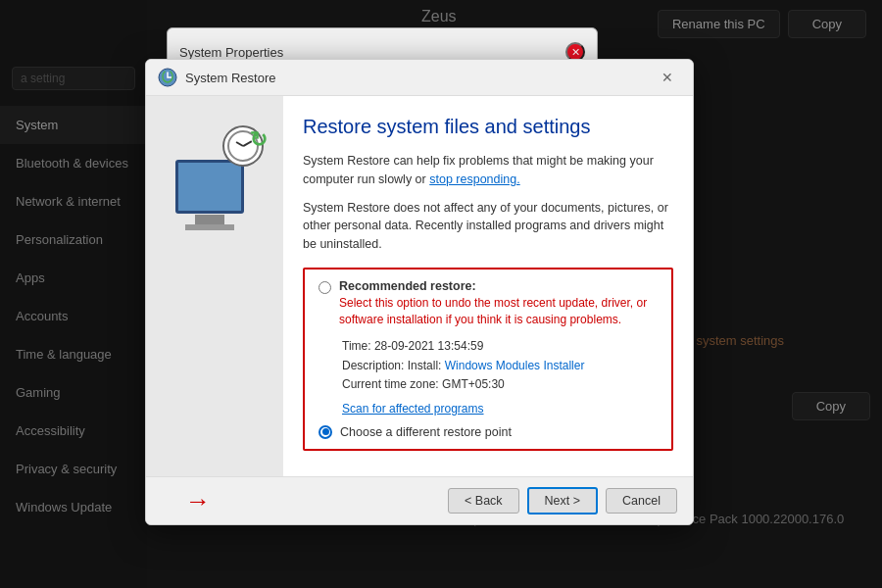 This screenshot has width=882, height=588. What do you see at coordinates (259, 140) in the screenshot?
I see `restore-arrow: ↺` at bounding box center [259, 140].